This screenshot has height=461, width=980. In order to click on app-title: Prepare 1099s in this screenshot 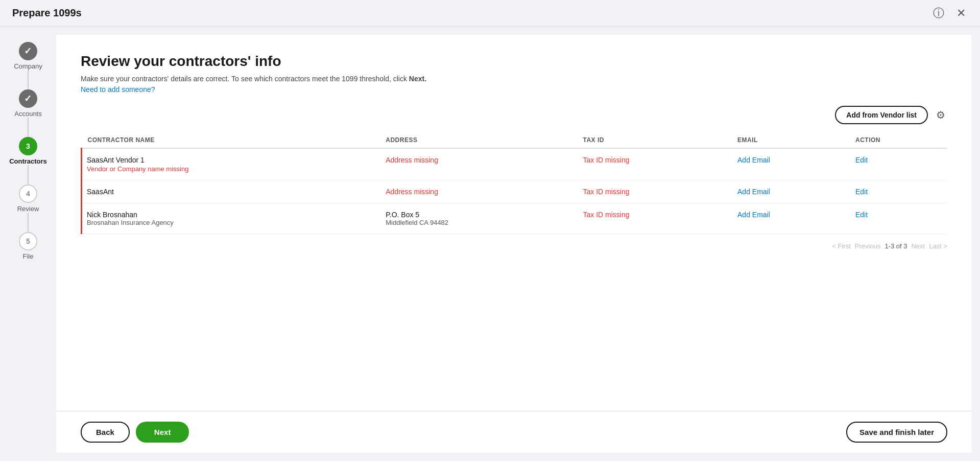, I will do `click(47, 13)`.